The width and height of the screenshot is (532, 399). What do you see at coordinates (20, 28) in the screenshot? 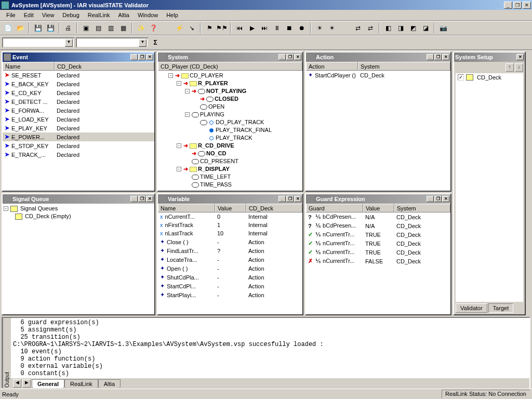
I see `open-button: 📂` at bounding box center [20, 28].